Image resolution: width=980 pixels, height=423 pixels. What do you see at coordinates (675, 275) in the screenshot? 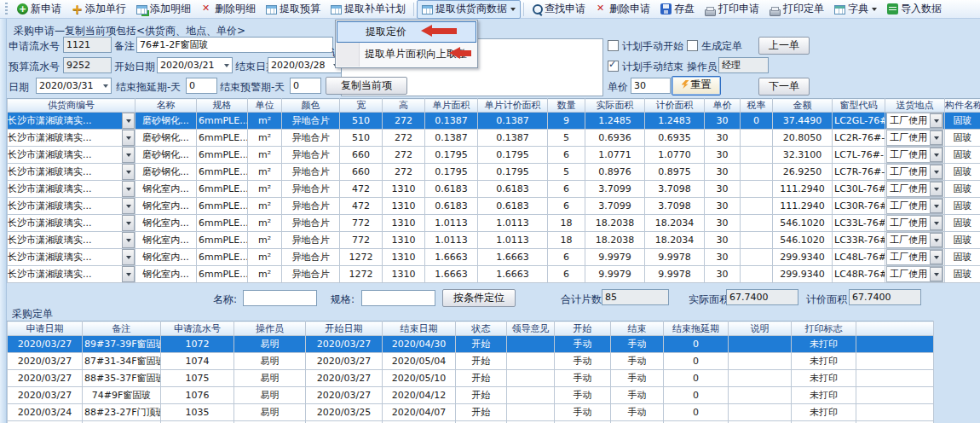
I see `cell-price_area: 9.9978` at bounding box center [675, 275].